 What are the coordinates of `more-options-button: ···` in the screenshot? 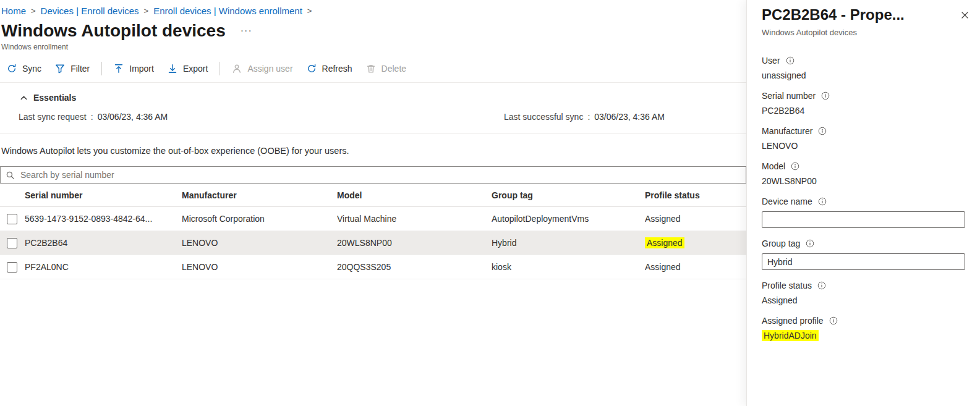 It's located at (246, 32).